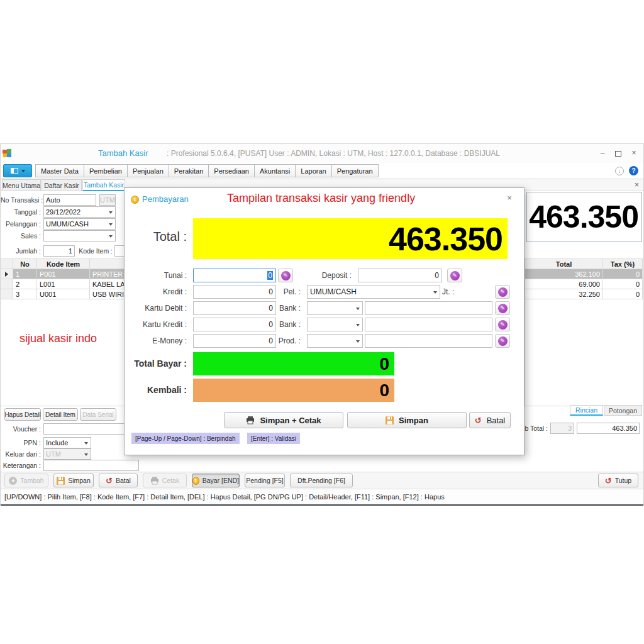 This screenshot has width=644, height=644. Describe the element at coordinates (14, 171) in the screenshot. I see `window-icon` at that location.